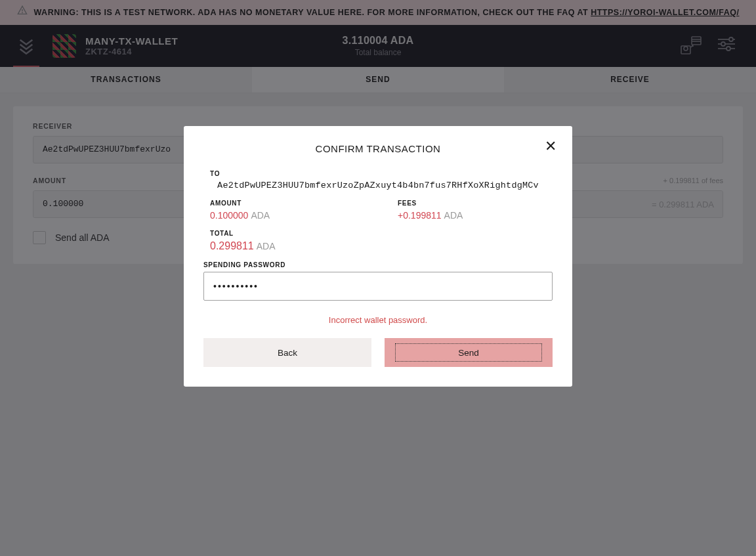  I want to click on modal-total-value: 0.299811ADA, so click(378, 246).